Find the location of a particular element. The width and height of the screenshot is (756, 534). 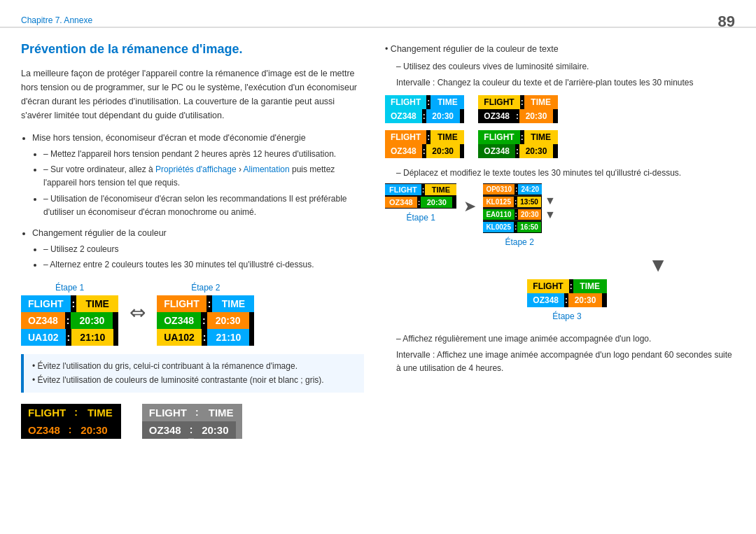

fw-c2-t2030: 20:30 is located at coordinates (443, 151).